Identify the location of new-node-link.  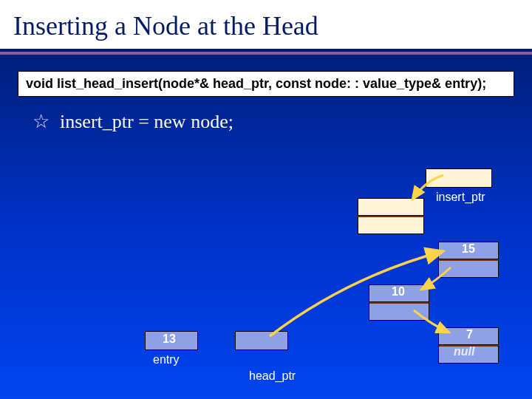
(391, 225).